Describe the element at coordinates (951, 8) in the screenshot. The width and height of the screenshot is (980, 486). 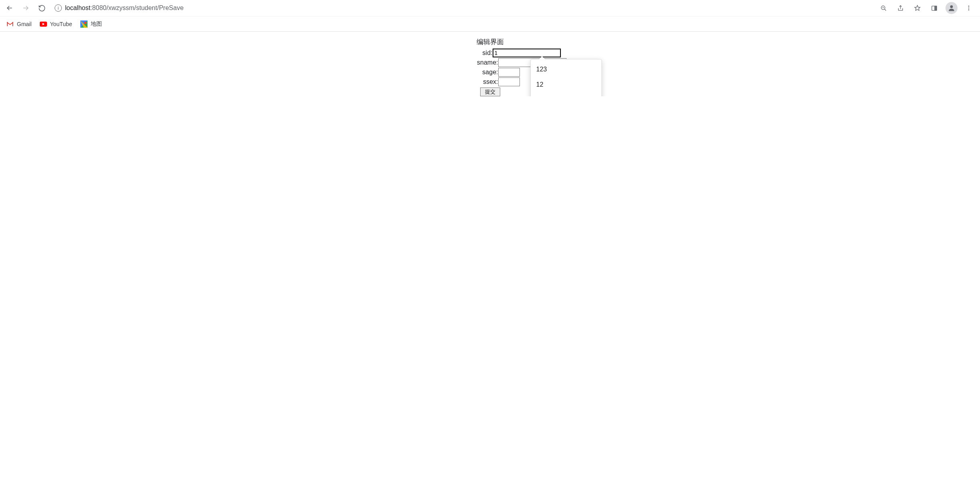
I see `person-icon` at that location.